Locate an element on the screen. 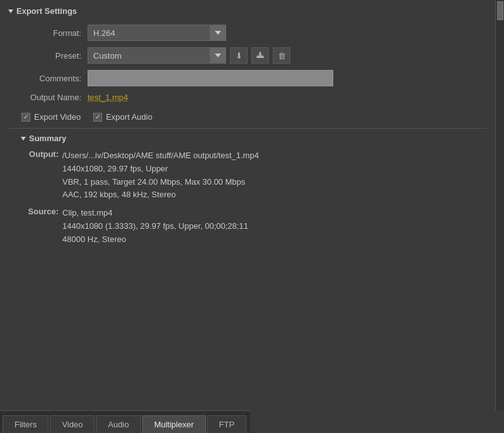  export-audio-checkbox-label: Export Audio is located at coordinates (123, 117).